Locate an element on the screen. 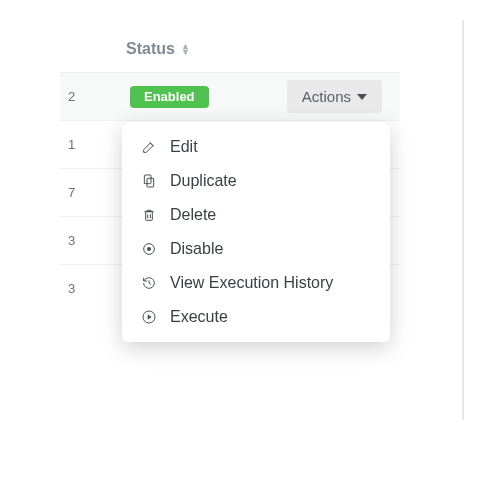 The width and height of the screenshot is (500, 500). menu-item-duplicate: Duplicate is located at coordinates (256, 181).